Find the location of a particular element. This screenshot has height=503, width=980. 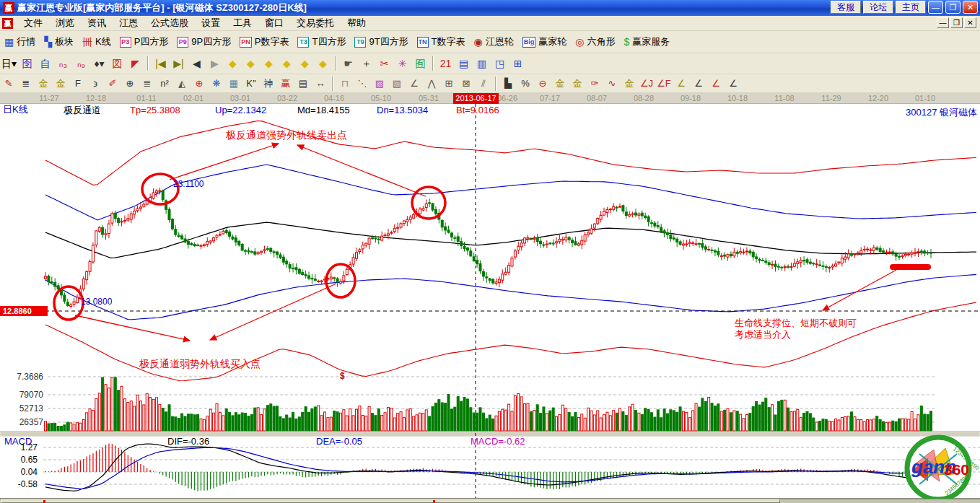

target-icon: ⊕ is located at coordinates (199, 84).